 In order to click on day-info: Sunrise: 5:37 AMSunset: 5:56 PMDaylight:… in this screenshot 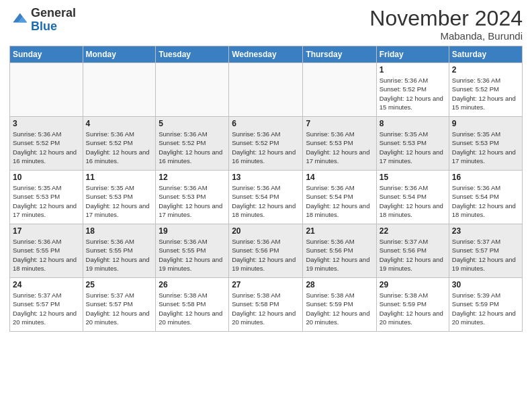, I will do `click(412, 255)`.